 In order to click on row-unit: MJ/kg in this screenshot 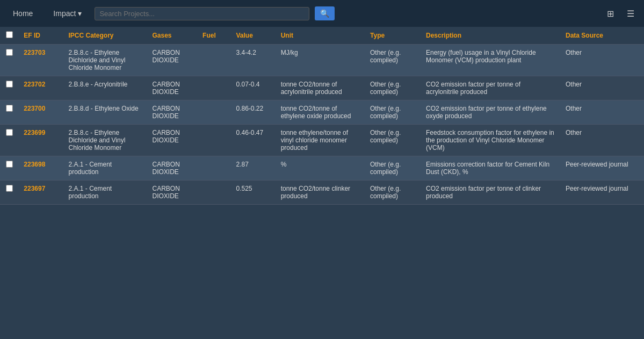, I will do `click(320, 60)`.